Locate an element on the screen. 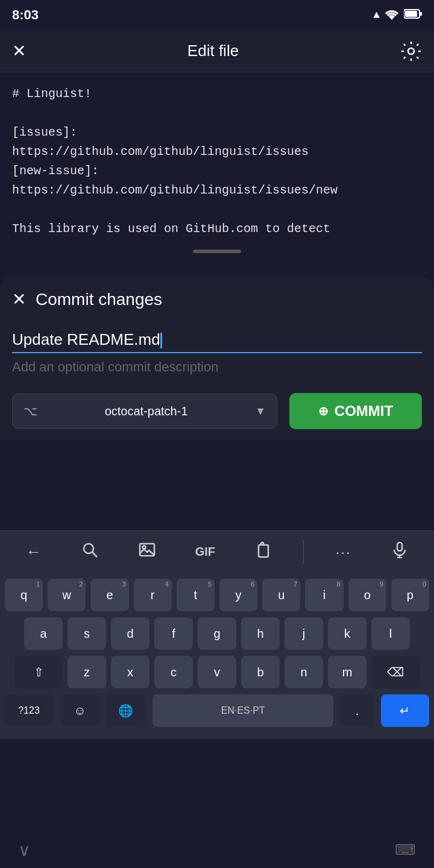  keyboard-icon: ⌨ is located at coordinates (405, 850).